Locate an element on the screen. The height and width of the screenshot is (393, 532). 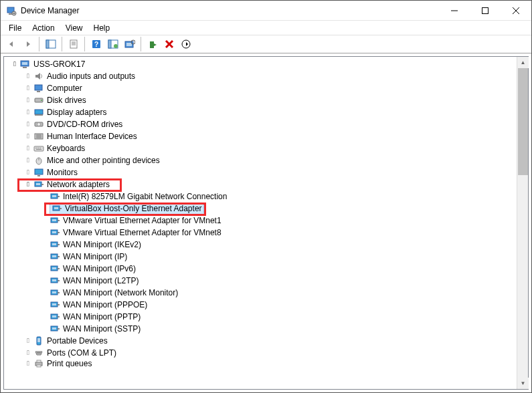
menu-action: Action is located at coordinates (43, 28).